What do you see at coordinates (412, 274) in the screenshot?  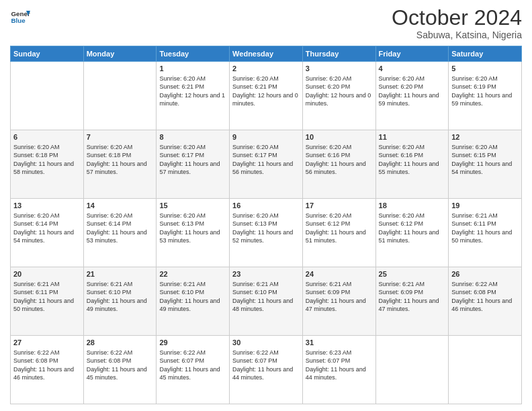 I see `day-number: 25` at bounding box center [412, 274].